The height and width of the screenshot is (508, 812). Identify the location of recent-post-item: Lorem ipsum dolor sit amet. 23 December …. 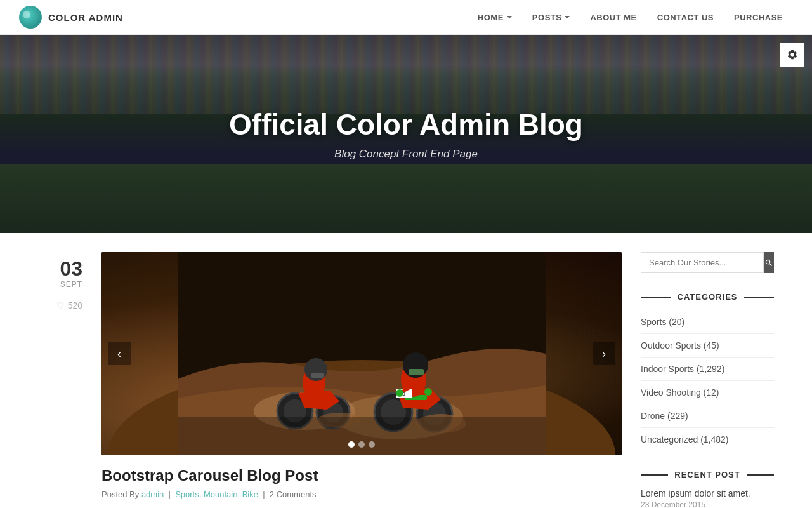
(707, 498).